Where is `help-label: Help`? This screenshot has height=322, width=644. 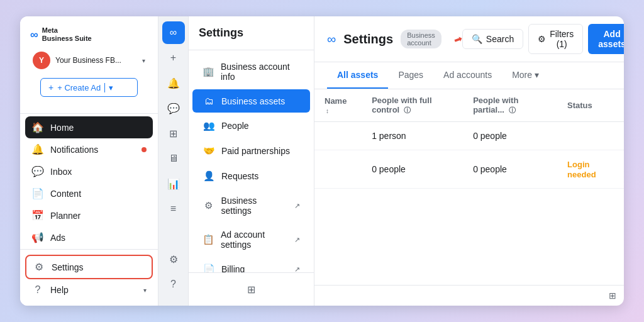 help-label: Help is located at coordinates (59, 290).